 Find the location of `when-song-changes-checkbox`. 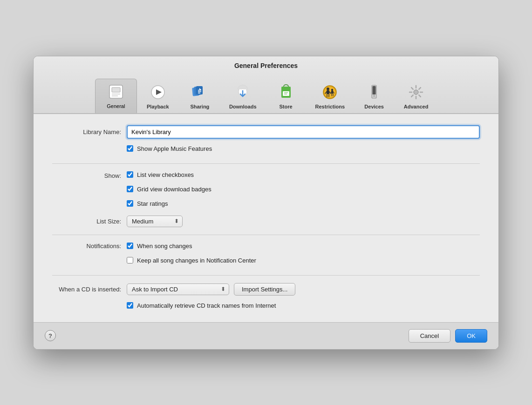

when-song-changes-checkbox is located at coordinates (130, 246).